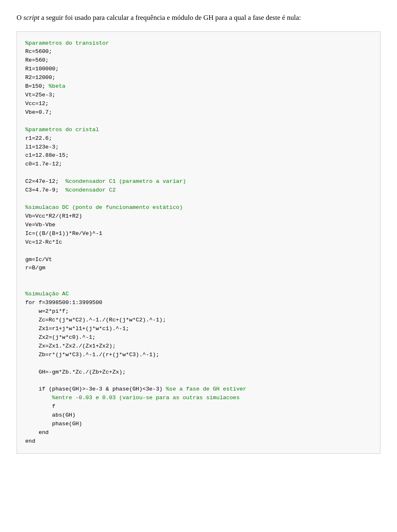  What do you see at coordinates (70, 190) in the screenshot?
I see `code-line-14: C3=4.7e-9; %condensador C2` at bounding box center [70, 190].